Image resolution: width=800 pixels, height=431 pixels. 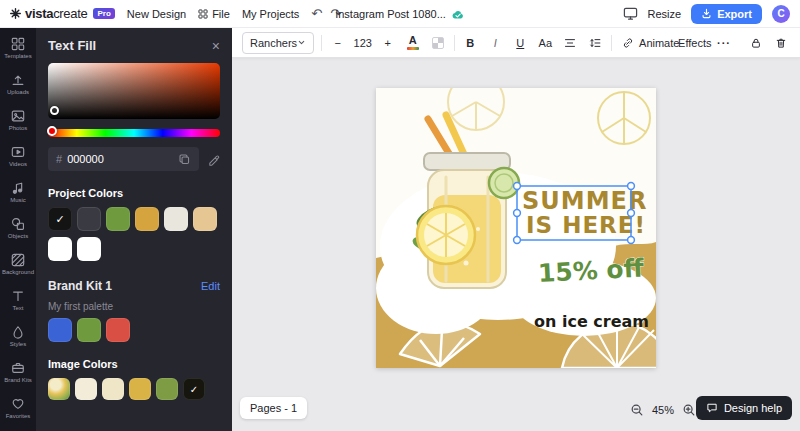 I want to click on hue-slider, so click(x=134, y=133).